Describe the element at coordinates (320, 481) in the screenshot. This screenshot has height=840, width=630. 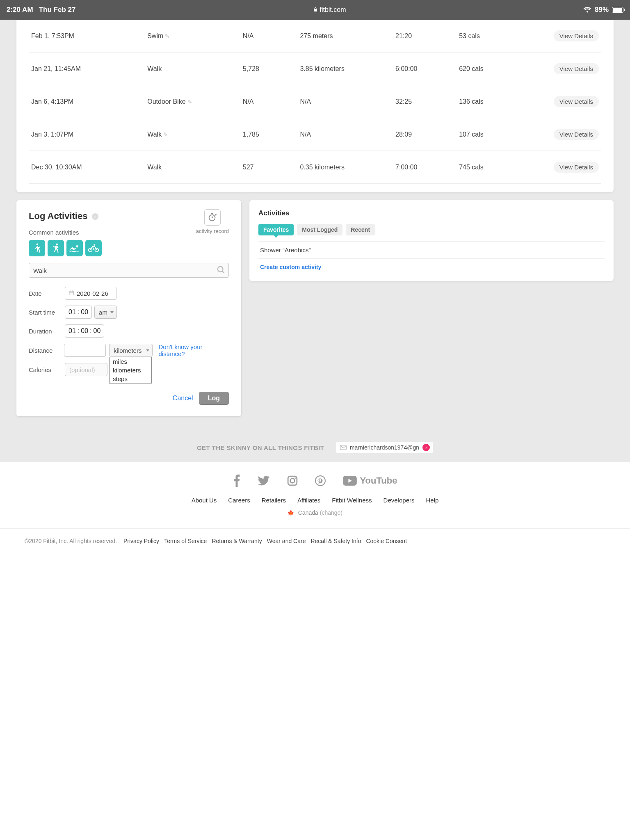
I see `pinterest-icon` at that location.